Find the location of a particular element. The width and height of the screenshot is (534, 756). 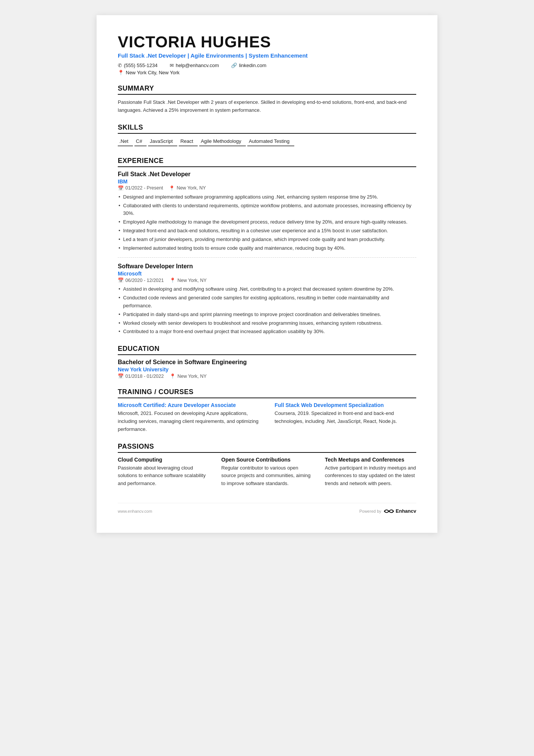

experience-section: EXPERIENCE Full Stack .Net DeveloperIBM … is located at coordinates (267, 246).